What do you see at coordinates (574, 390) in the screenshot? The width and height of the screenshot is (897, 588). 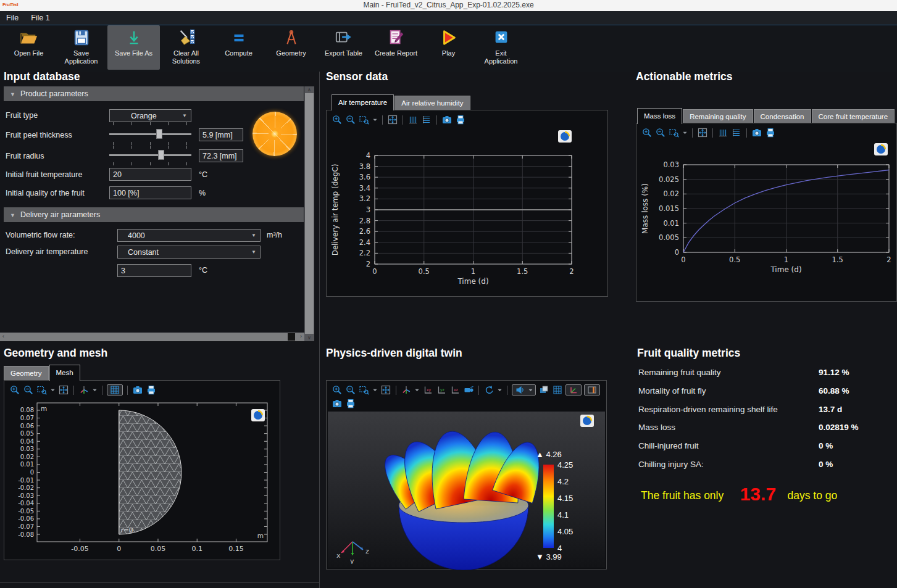 I see `axes-toggle-icon` at bounding box center [574, 390].